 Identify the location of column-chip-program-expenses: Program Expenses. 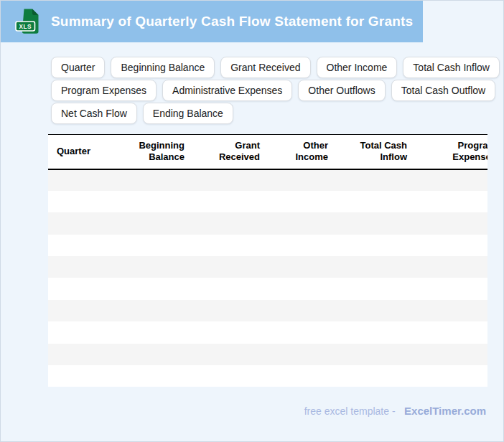
(103, 90).